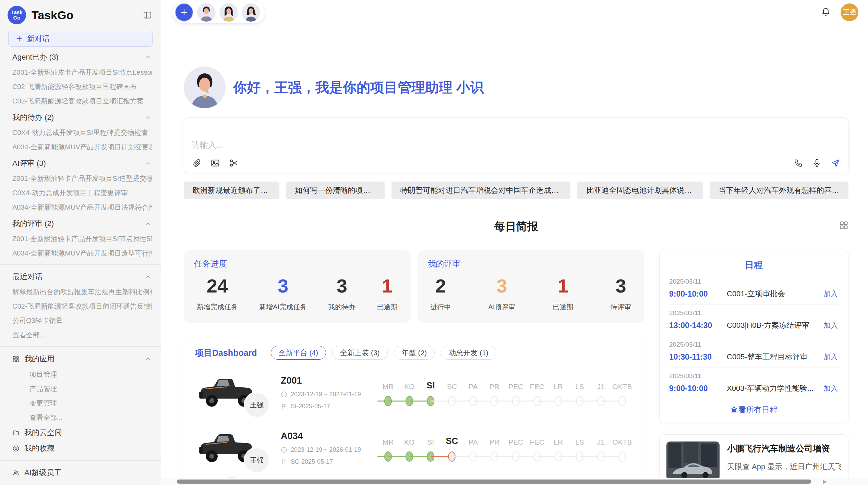 The height and width of the screenshot is (485, 868). I want to click on screenshot-scissors-icon, so click(234, 163).